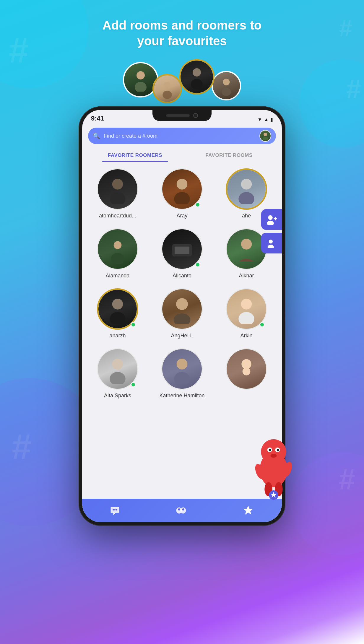  What do you see at coordinates (182, 396) in the screenshot?
I see `user-name-11: Katherine Hamilton` at bounding box center [182, 396].